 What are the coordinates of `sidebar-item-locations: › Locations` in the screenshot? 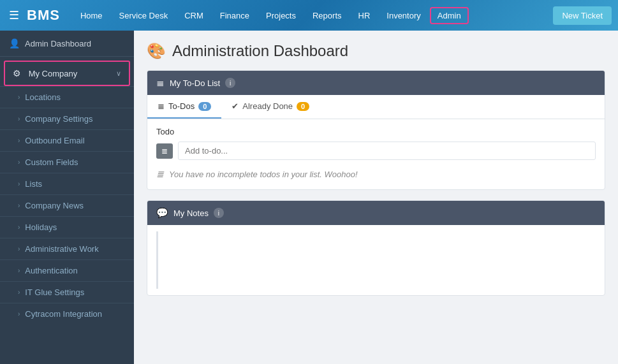 It's located at (67, 97).